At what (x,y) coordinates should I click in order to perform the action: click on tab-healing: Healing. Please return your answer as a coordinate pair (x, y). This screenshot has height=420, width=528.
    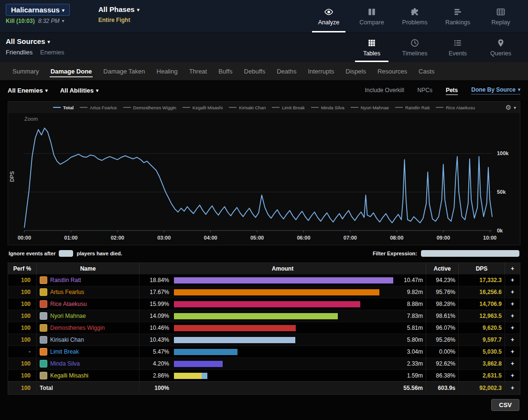
    Looking at the image, I should click on (167, 71).